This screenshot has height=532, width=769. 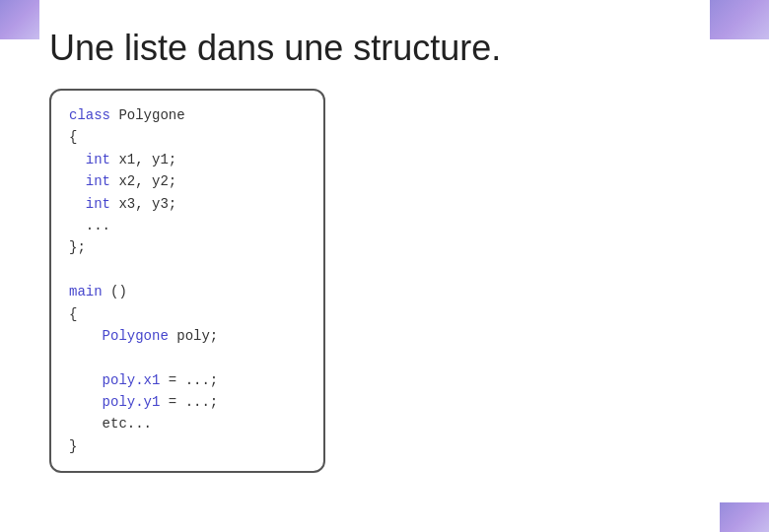 I want to click on code-class-keyword: class, so click(x=90, y=115).